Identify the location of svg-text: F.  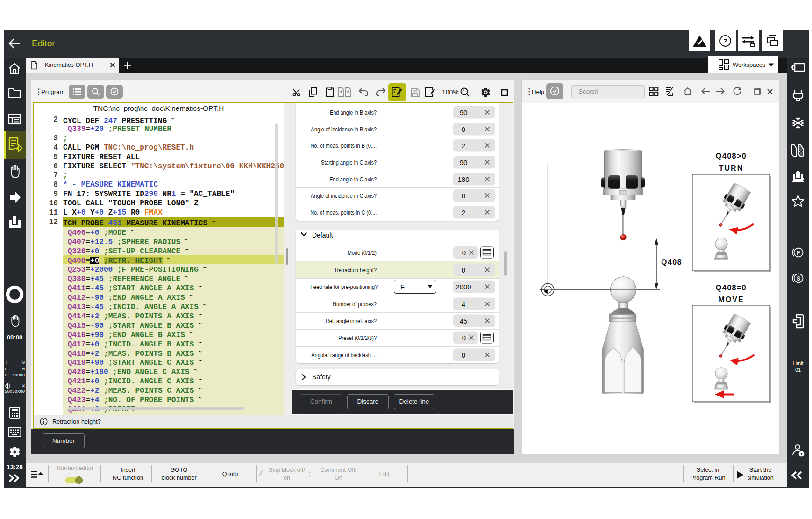
(798, 253).